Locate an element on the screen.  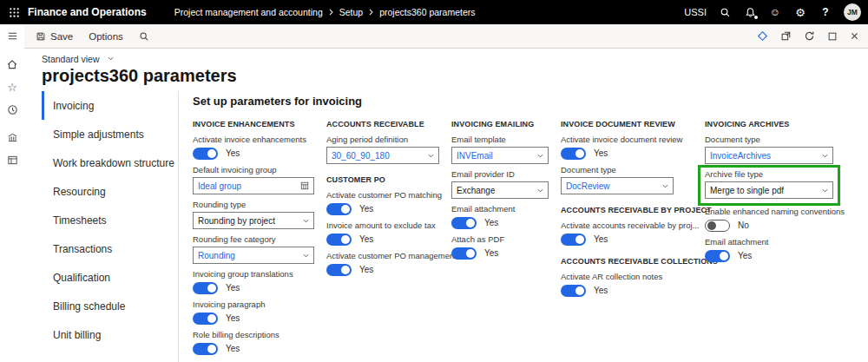
app-title: Finance and Operations is located at coordinates (87, 12).